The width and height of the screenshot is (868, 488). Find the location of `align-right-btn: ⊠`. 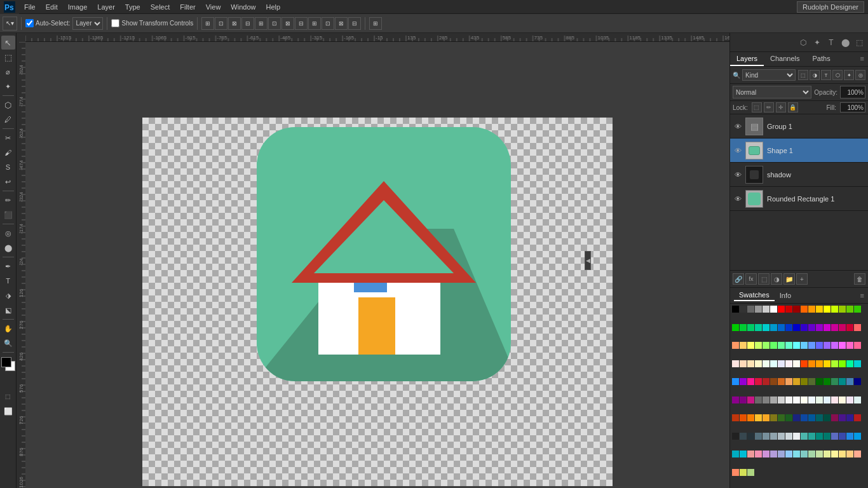

align-right-btn: ⊠ is located at coordinates (234, 24).